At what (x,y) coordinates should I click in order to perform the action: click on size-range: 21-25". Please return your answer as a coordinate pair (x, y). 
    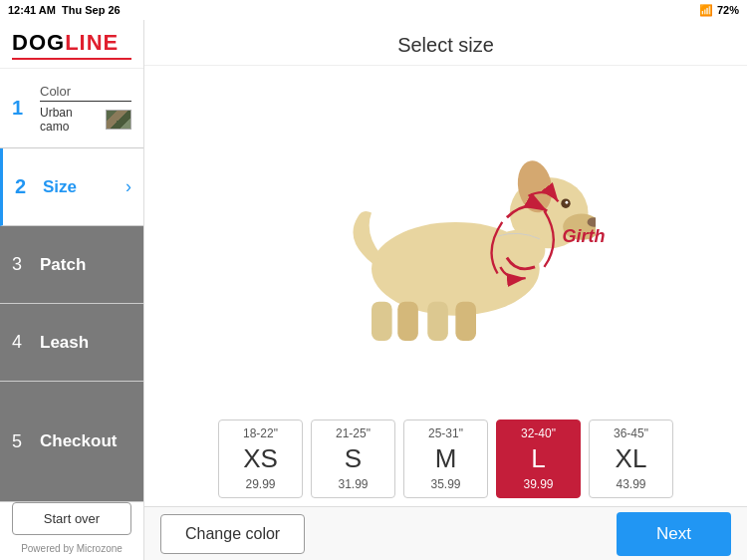
    Looking at the image, I should click on (353, 433).